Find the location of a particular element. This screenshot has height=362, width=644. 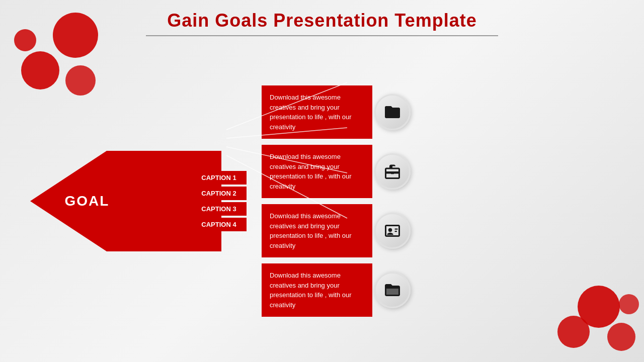

info-box-4: Download this awesome creatives and brin… is located at coordinates (317, 290).